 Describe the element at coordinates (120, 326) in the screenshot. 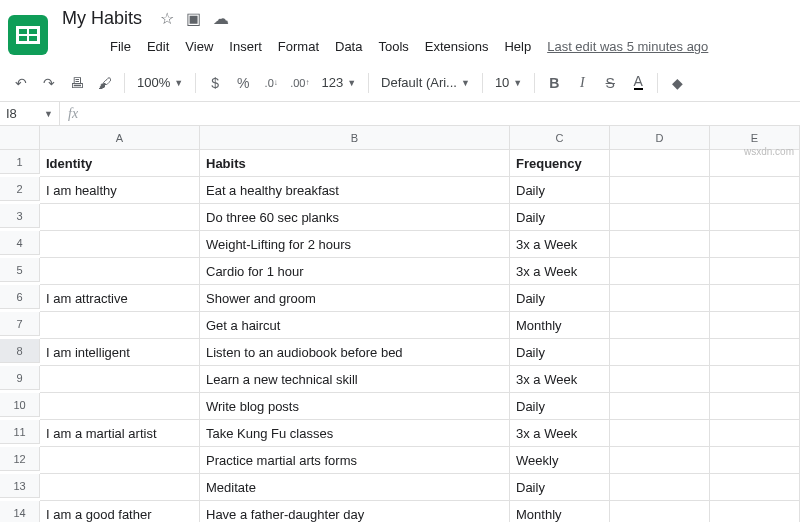

I see `cell-A7` at that location.